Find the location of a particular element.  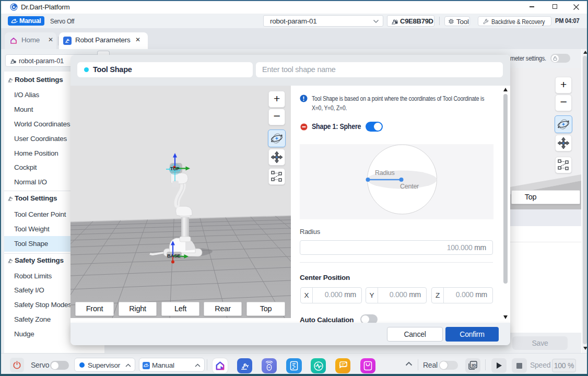

svg-text: Radius is located at coordinates (384, 173).